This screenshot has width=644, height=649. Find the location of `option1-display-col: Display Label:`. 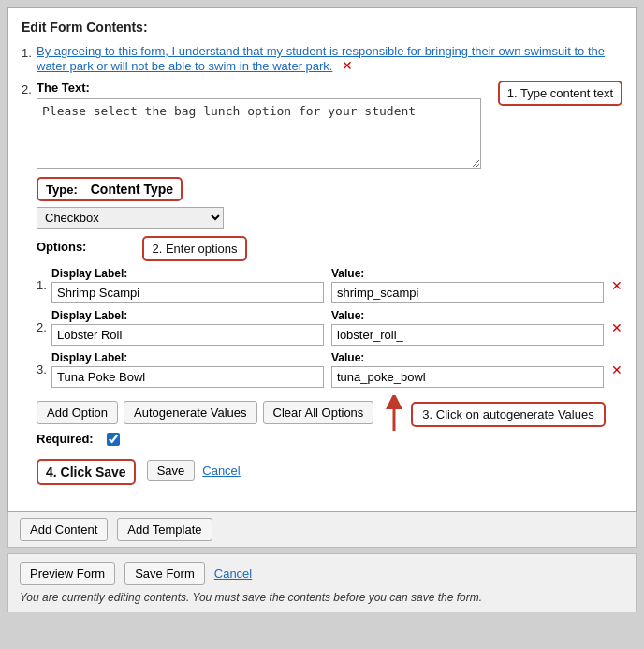

option1-display-col: Display Label: is located at coordinates (187, 285).